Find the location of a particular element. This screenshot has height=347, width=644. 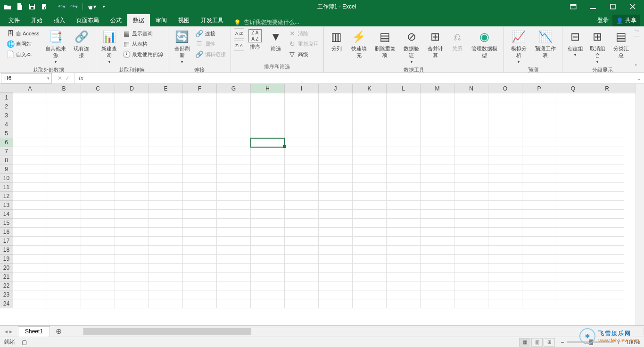

hide-detail-icon: ⁻≡ is located at coordinates (636, 37).